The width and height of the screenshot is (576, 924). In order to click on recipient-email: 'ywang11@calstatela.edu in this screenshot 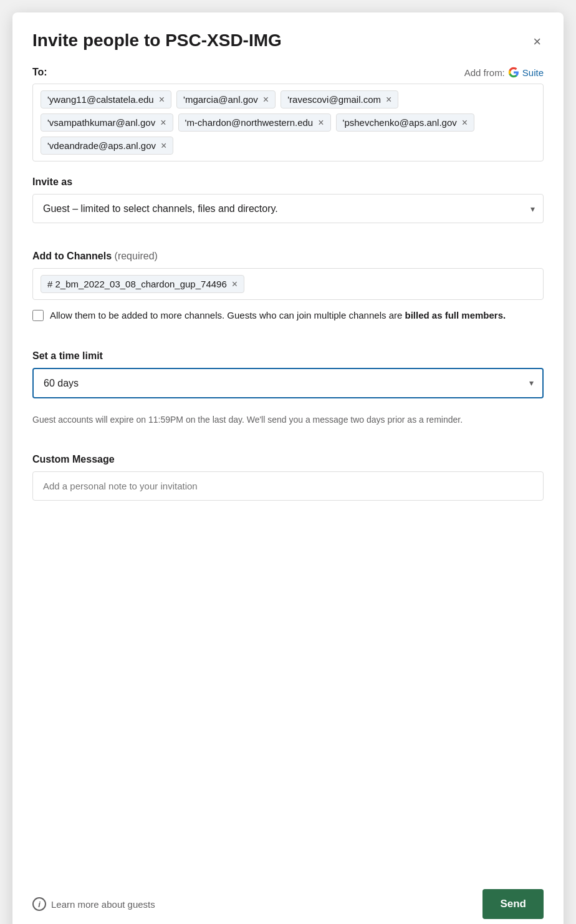, I will do `click(101, 100)`.